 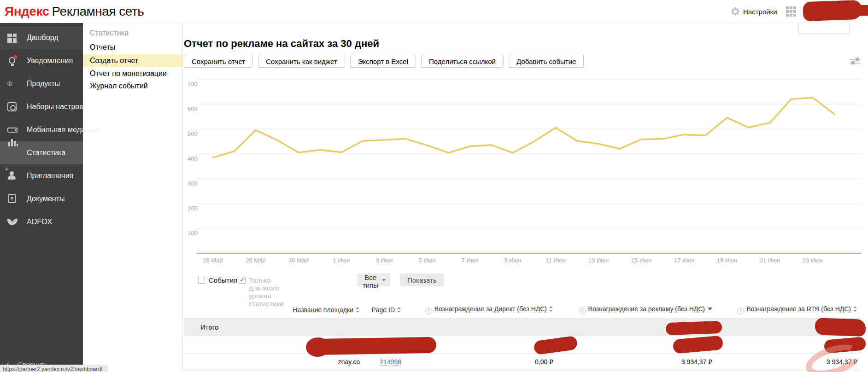 What do you see at coordinates (46, 199) in the screenshot?
I see `sidebar-item-label: Документы` at bounding box center [46, 199].